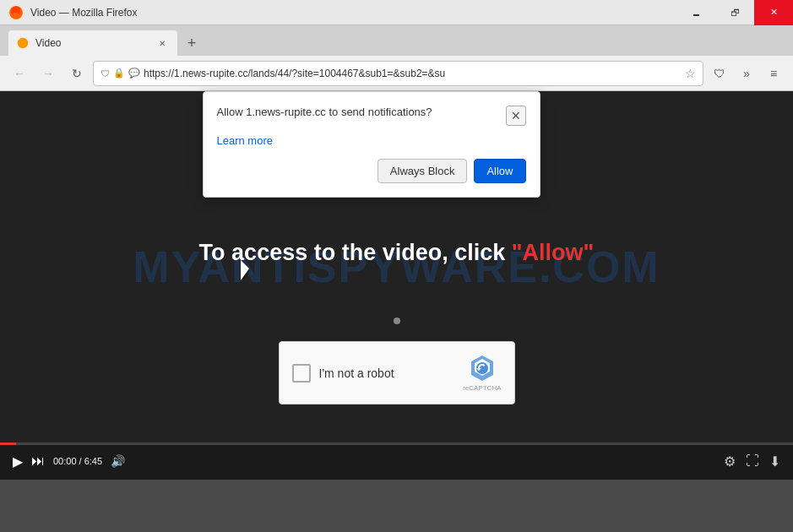 This screenshot has width=793, height=532. What do you see at coordinates (553, 252) in the screenshot?
I see `cta-text-allow: "Allow"` at bounding box center [553, 252].